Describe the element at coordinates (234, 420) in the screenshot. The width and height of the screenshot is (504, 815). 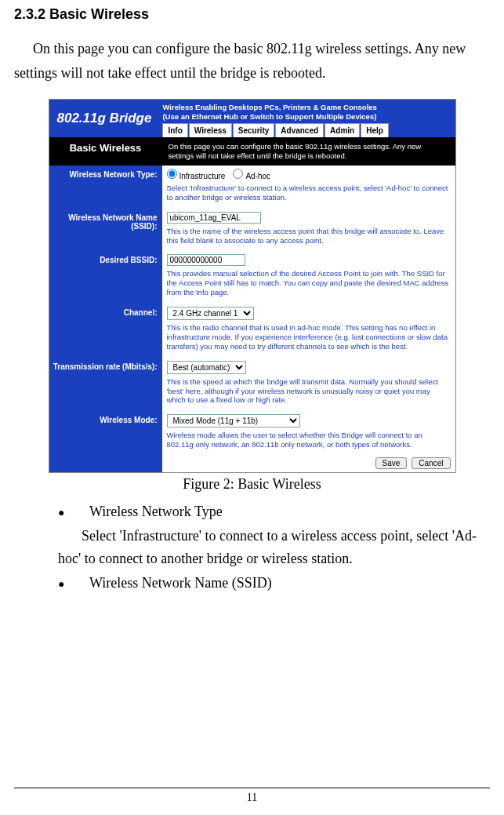
I see `wmode-select: Mixed Mode (11g + 11b)` at that location.